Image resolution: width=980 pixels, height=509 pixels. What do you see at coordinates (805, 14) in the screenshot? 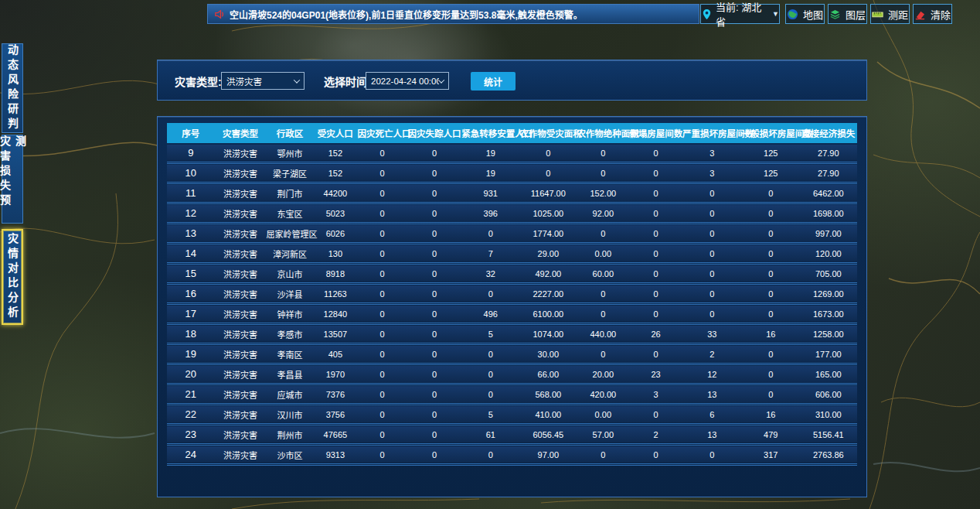
I see `map-button: 地图` at bounding box center [805, 14].